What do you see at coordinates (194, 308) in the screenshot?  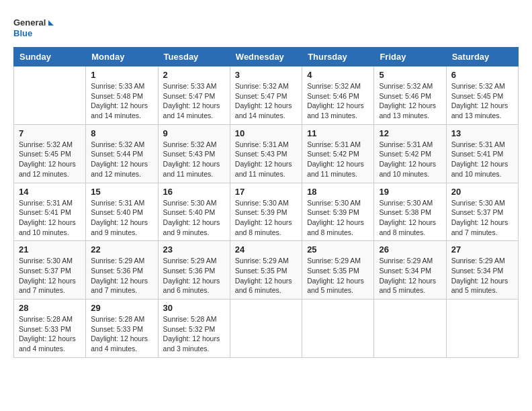 I see `day-number: 30` at bounding box center [194, 308].